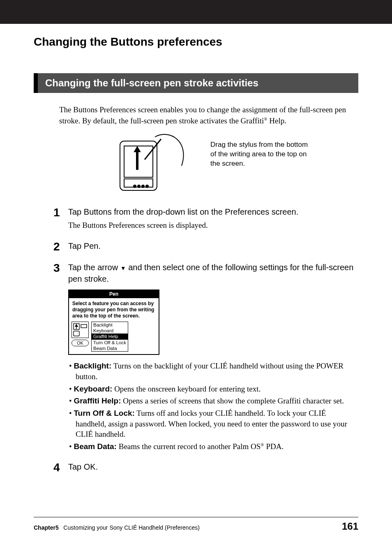 The height and width of the screenshot is (556, 392). What do you see at coordinates (189, 447) in the screenshot?
I see `bullet-text-a: Beams the current record to another Palm…` at bounding box center [189, 447].